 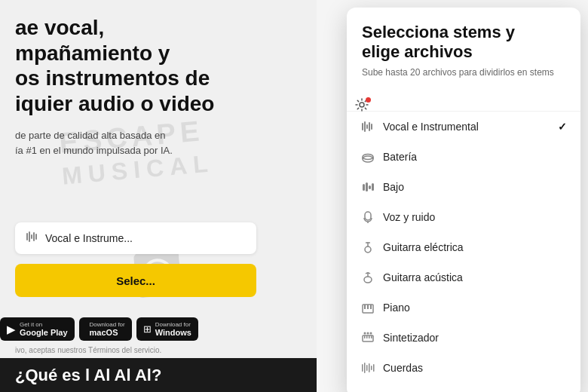 What do you see at coordinates (368, 157) in the screenshot?
I see `stem-icon-drums` at bounding box center [368, 157].